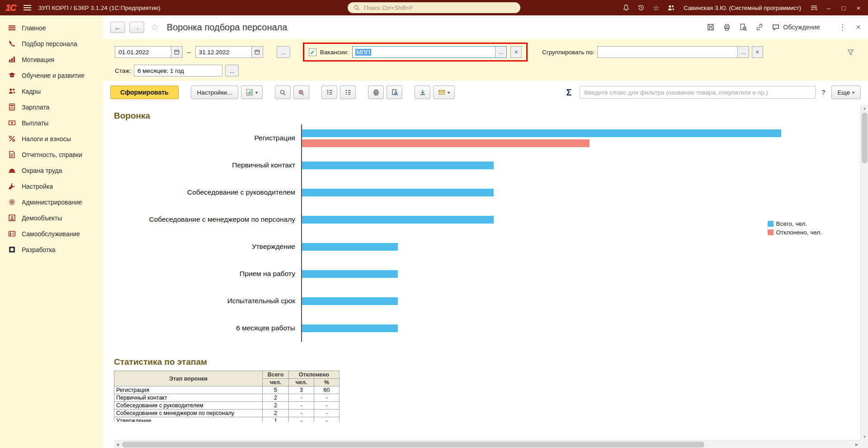 The image size is (868, 448). Describe the element at coordinates (52, 107) in the screenshot. I see `sidebar-item-salary: Зарплата` at that location.